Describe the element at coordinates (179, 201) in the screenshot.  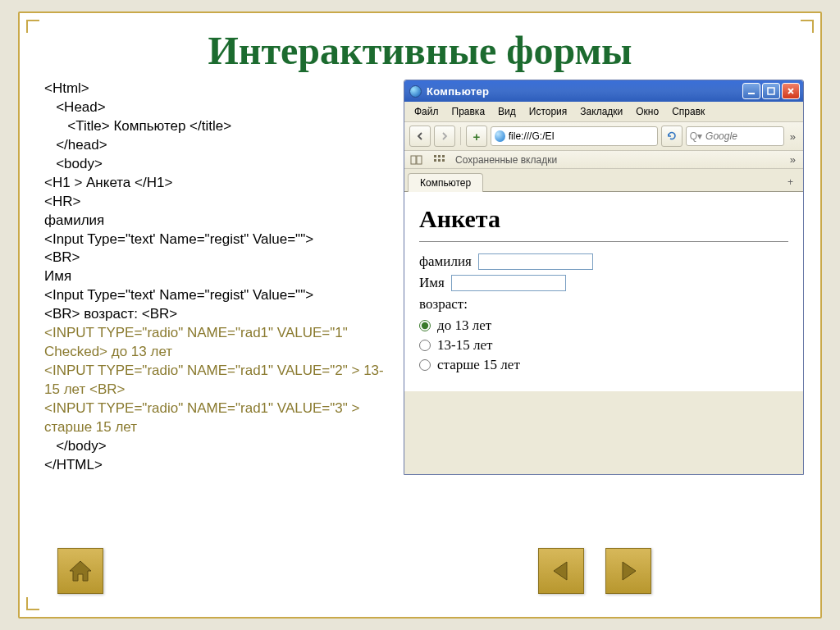
I see `code-top: <Html> <Head> <Title> Компьютер </title>…` at that location.